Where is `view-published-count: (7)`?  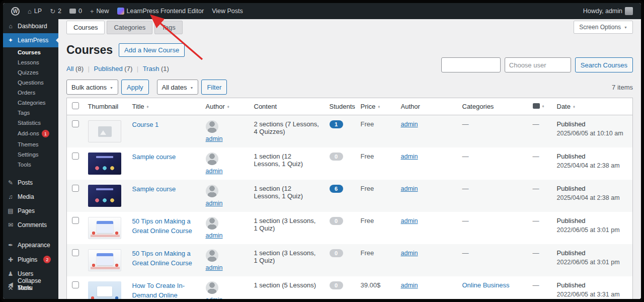
view-published-count: (7) is located at coordinates (128, 68).